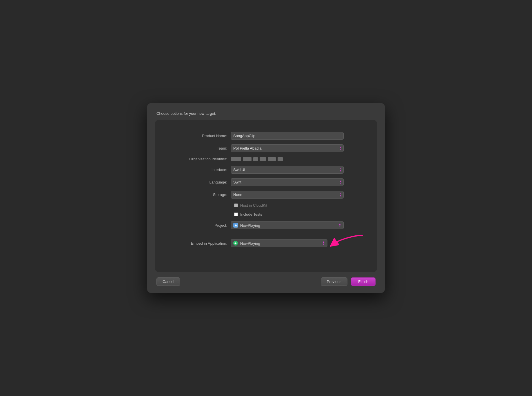 The width and height of the screenshot is (532, 396). What do you see at coordinates (236, 225) in the screenshot?
I see `project-icon: ◈` at bounding box center [236, 225].